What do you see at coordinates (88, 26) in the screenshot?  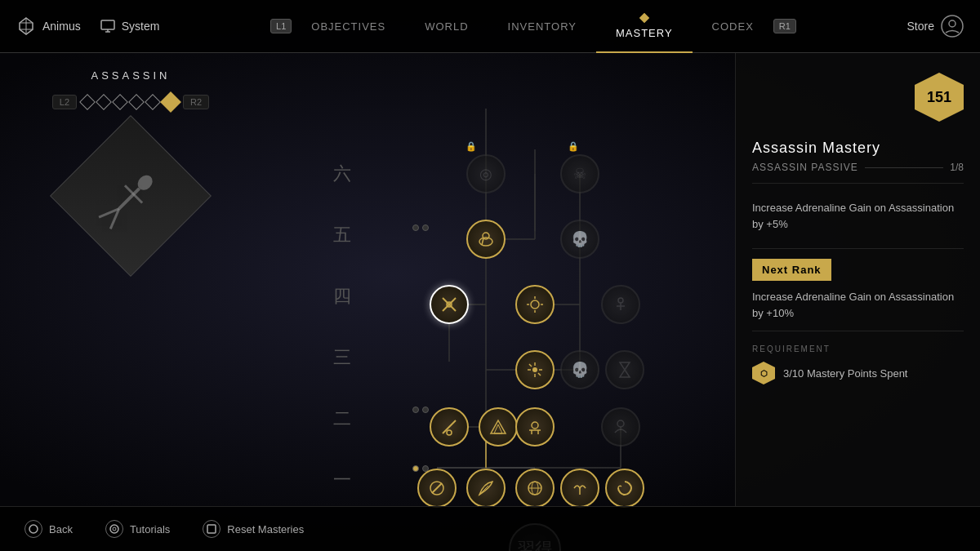 I see `nav-left-section: Animus System` at bounding box center [88, 26].